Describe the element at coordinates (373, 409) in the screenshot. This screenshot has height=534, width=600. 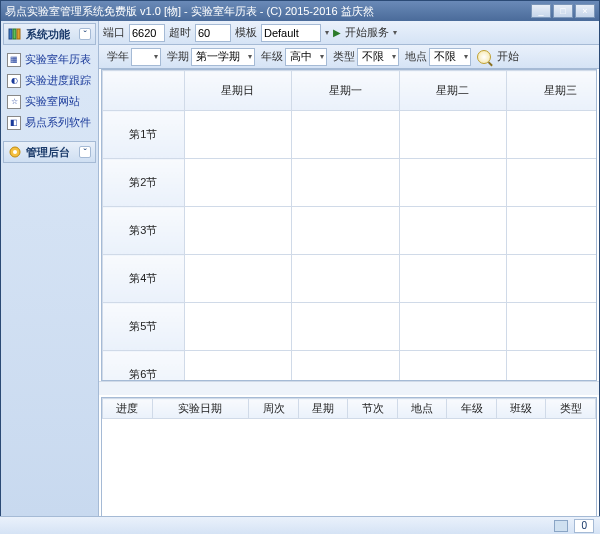
I see `col-period: 节次` at that location.